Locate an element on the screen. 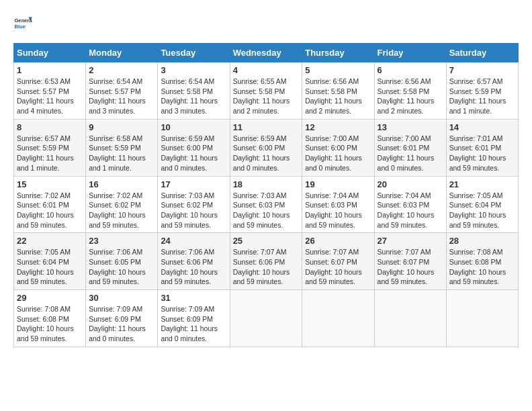 This screenshot has width=532, height=411. day-number: 6 is located at coordinates (410, 70).